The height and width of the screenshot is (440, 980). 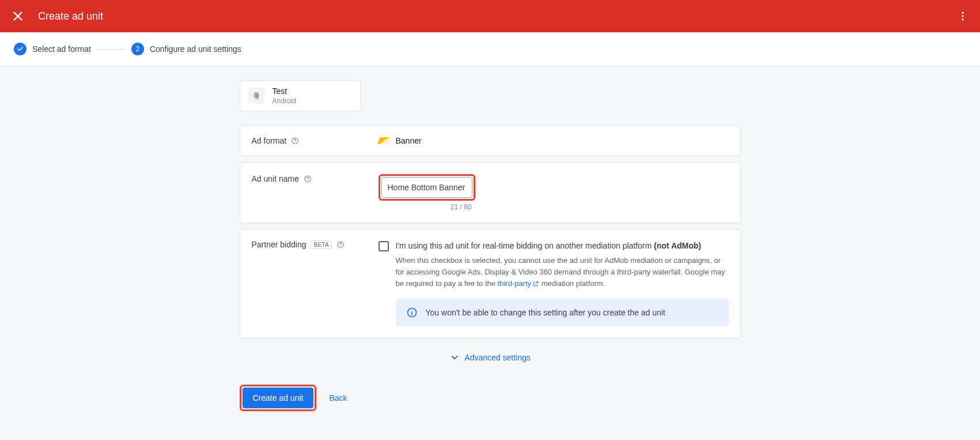 I want to click on ad-format-panel: Ad format Banner, so click(x=490, y=141).